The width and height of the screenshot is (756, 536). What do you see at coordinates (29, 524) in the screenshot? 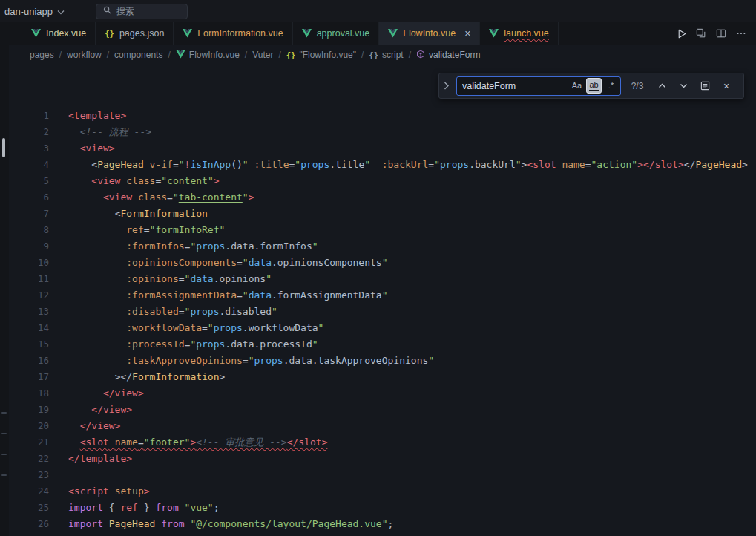
I see `line-number: 26` at bounding box center [29, 524].